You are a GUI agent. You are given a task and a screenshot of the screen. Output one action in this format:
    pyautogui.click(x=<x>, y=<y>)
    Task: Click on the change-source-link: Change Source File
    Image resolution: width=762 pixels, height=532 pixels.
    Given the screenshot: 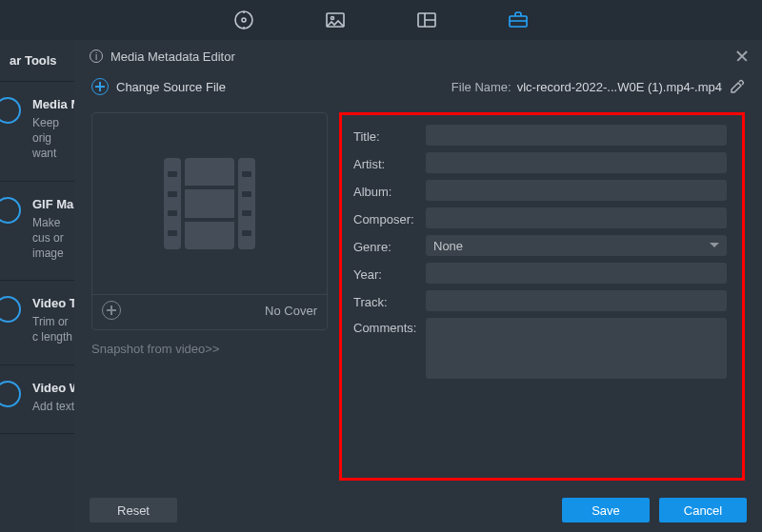 What is the action you would take?
    pyautogui.click(x=171, y=88)
    